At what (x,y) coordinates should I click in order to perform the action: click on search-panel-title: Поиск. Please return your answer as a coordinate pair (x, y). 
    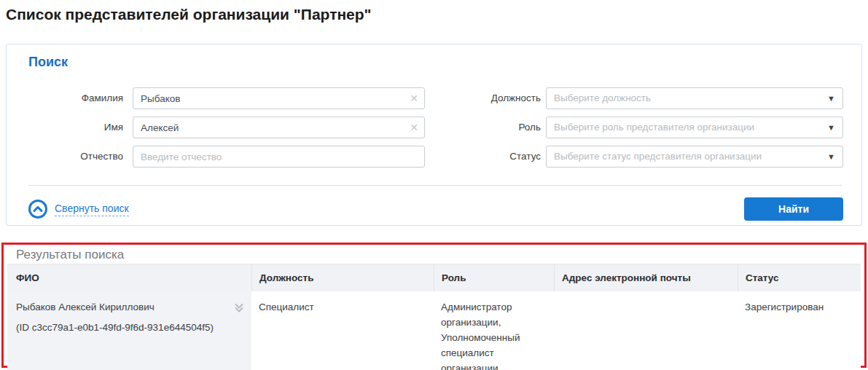
    Looking at the image, I should click on (48, 63).